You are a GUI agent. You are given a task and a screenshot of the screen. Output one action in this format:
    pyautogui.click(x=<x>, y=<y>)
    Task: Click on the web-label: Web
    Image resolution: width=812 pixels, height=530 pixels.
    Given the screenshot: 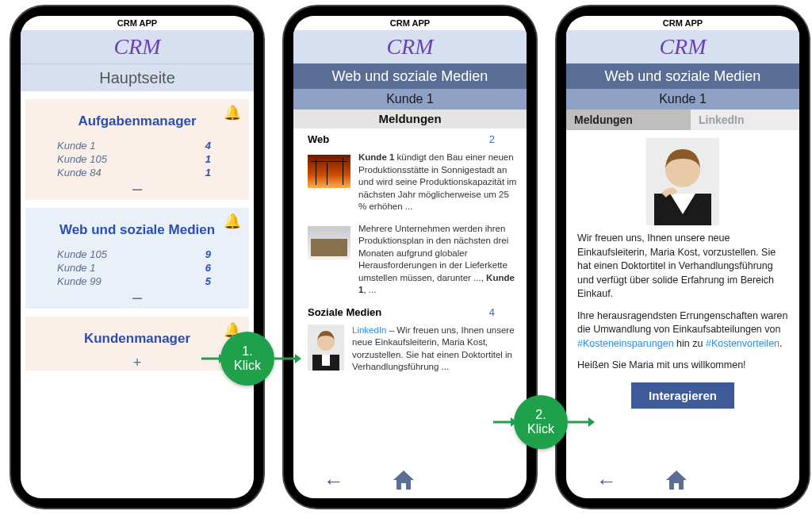 What is the action you would take?
    pyautogui.click(x=319, y=140)
    